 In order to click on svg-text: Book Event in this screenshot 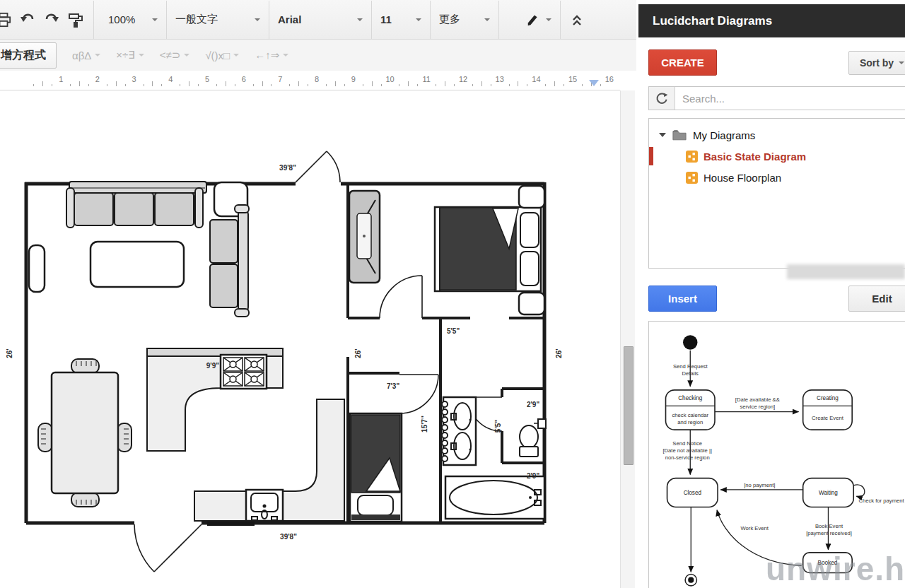, I will do `click(829, 526)`.